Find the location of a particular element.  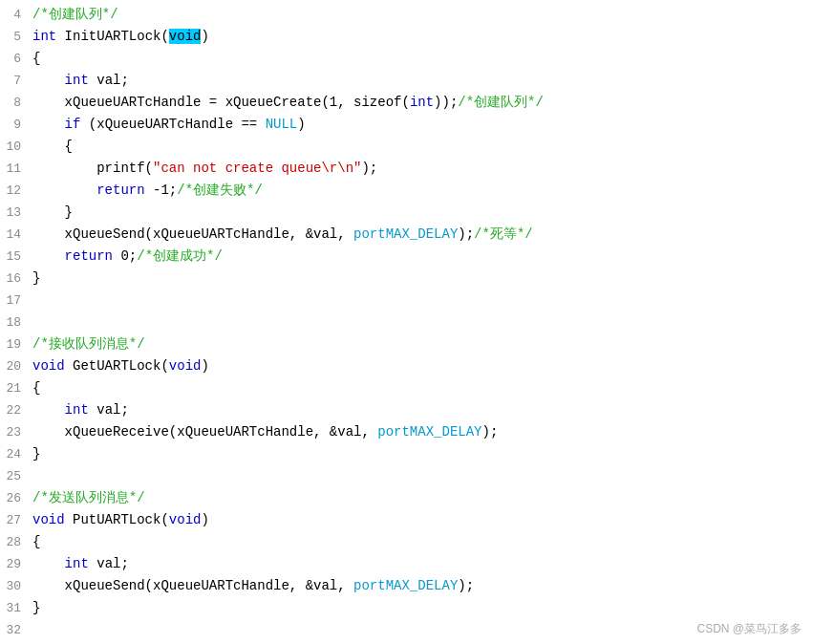

plain-text: GetUARTLock( is located at coordinates (117, 366).